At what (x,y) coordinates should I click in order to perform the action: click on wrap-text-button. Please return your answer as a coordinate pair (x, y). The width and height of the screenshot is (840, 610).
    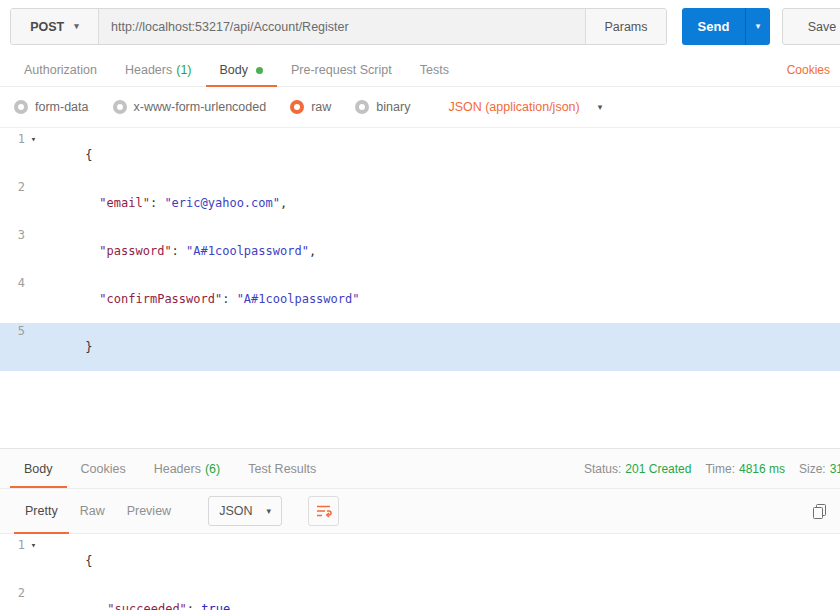
    Looking at the image, I should click on (324, 511).